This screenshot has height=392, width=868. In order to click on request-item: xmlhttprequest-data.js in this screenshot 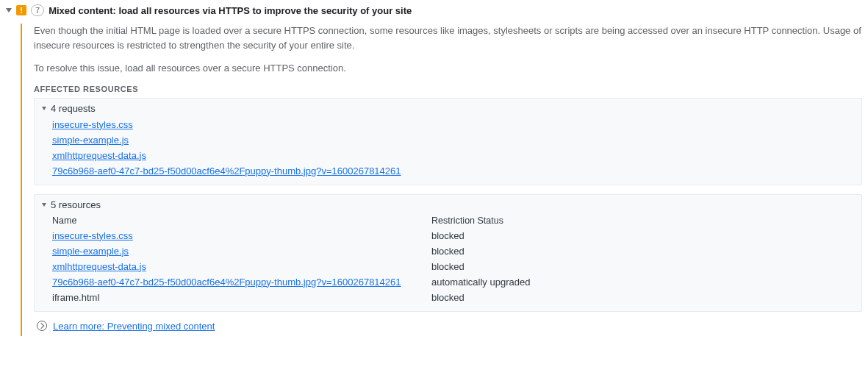, I will do `click(453, 156)`.